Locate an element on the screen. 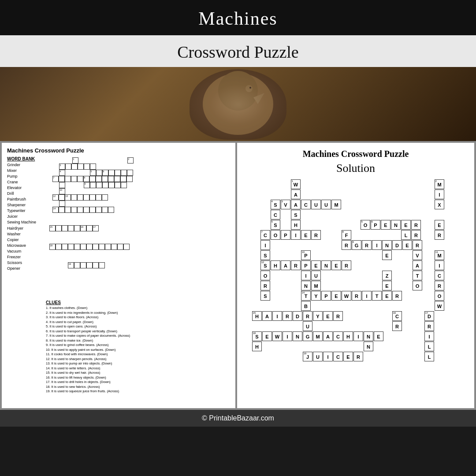  sol-cell: 12S is located at coordinates (265, 265).